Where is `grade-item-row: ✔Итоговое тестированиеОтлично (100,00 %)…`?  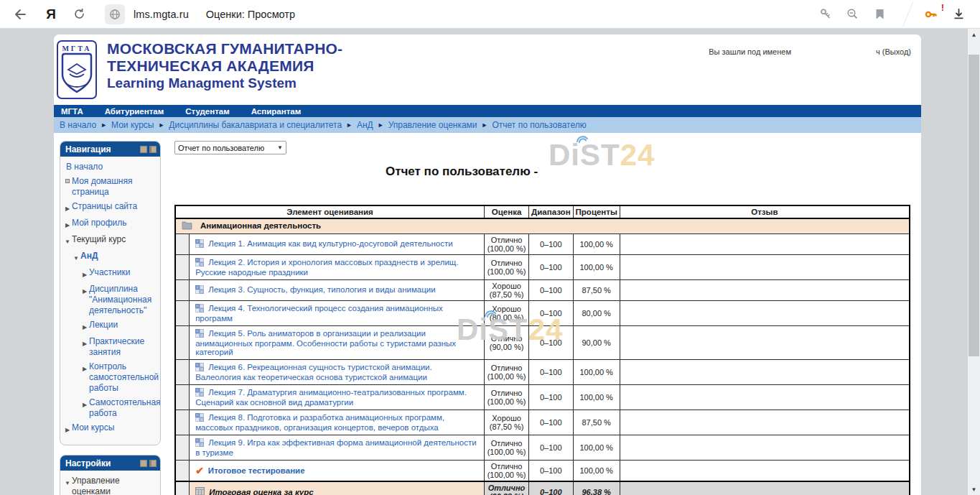
grade-item-row: ✔Итоговое тестированиеОтлично (100,00 %)… is located at coordinates (543, 471).